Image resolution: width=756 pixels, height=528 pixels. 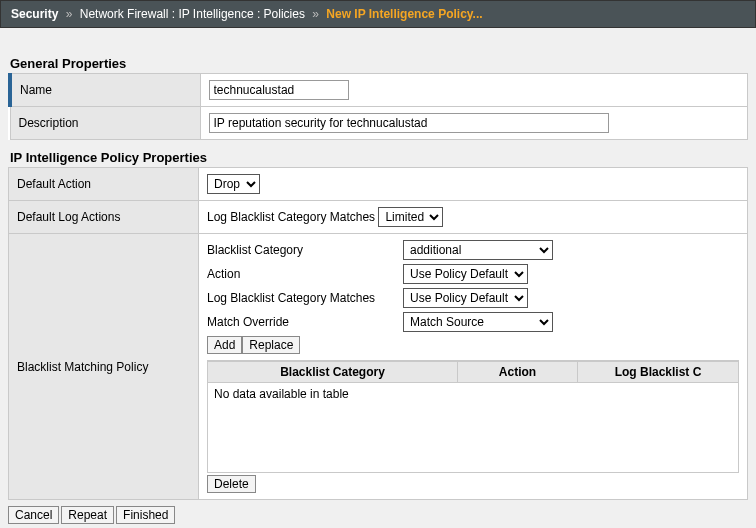 What do you see at coordinates (271, 345) in the screenshot?
I see `replace-button: Replace` at bounding box center [271, 345].